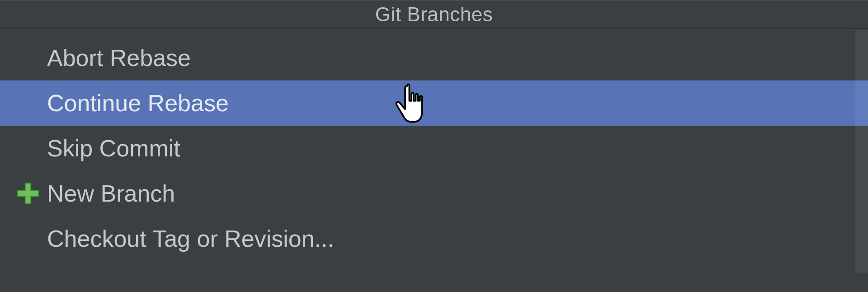 This screenshot has width=868, height=292. What do you see at coordinates (111, 193) in the screenshot?
I see `menu-item-label: New Branch` at bounding box center [111, 193].